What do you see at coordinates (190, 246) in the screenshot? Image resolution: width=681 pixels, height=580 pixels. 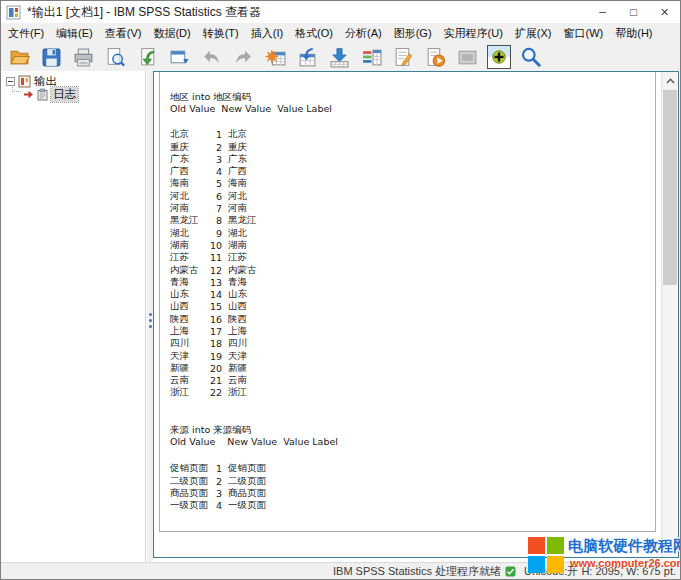 I see `old-value: 湖南` at bounding box center [190, 246].